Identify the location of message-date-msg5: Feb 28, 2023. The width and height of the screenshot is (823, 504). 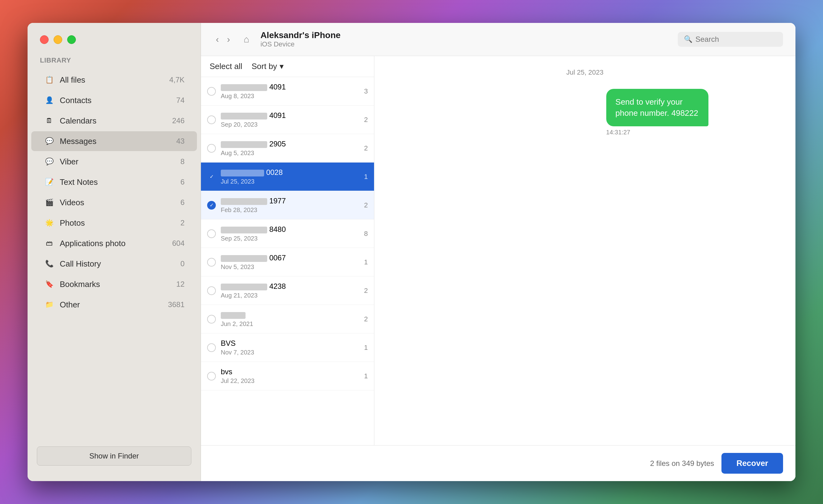
(290, 210).